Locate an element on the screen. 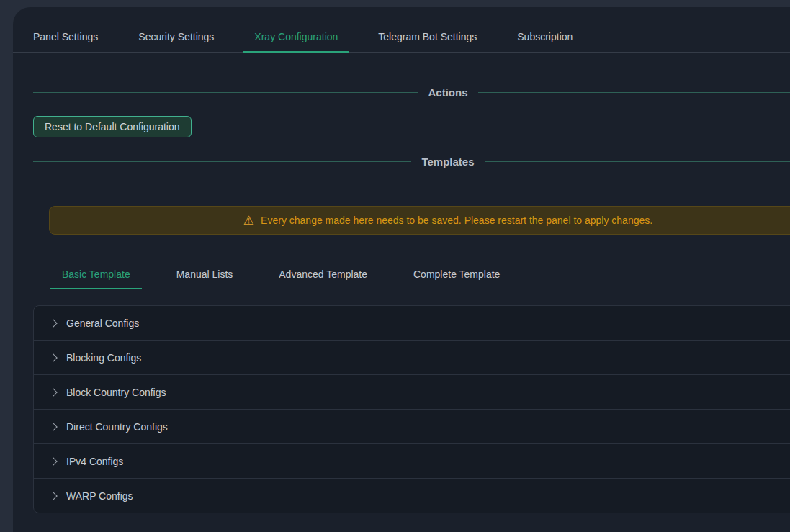 This screenshot has height=532, width=790. accordion-item-label: Block Country Configs is located at coordinates (117, 392).